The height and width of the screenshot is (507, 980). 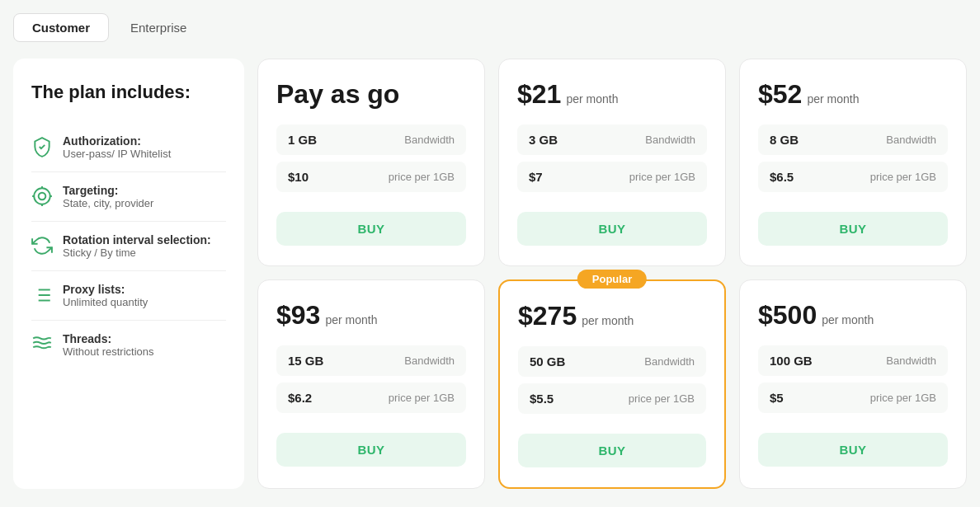 I want to click on price-per-gb-label-3: price per 1GB, so click(x=422, y=397).